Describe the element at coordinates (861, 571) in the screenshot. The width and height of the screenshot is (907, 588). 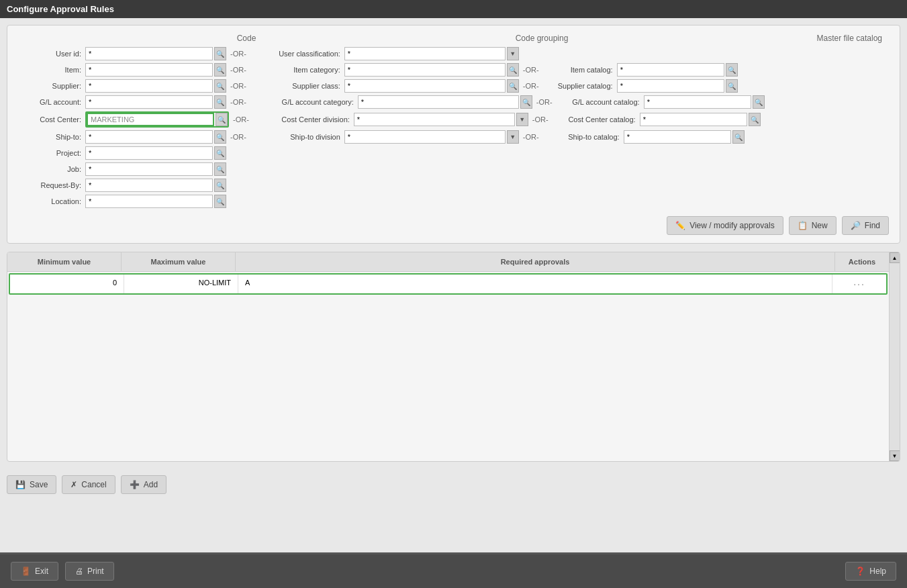
I see `help-icon: ❓` at that location.